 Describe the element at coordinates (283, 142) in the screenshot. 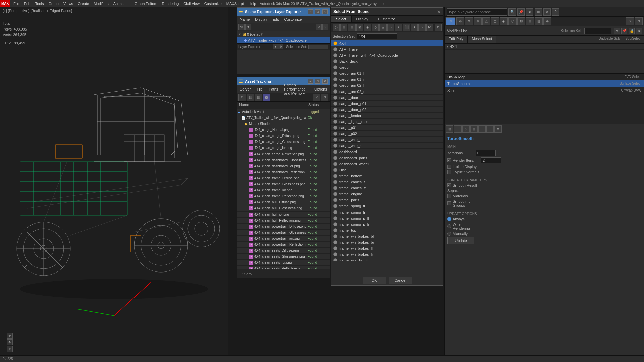

I see `at-row-5: P 4X4_clean_cargo_Glossiness.png Found` at that location.